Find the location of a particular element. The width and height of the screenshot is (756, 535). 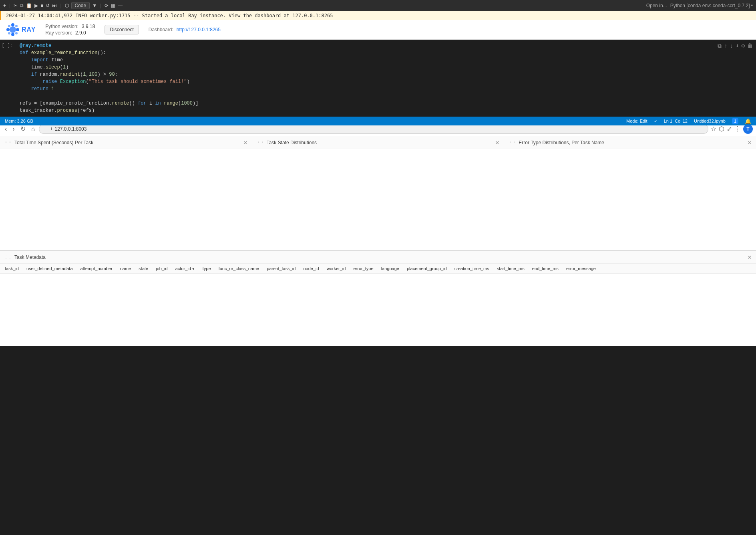

col-func-or-class-name: func_or_class_name is located at coordinates (239, 269).